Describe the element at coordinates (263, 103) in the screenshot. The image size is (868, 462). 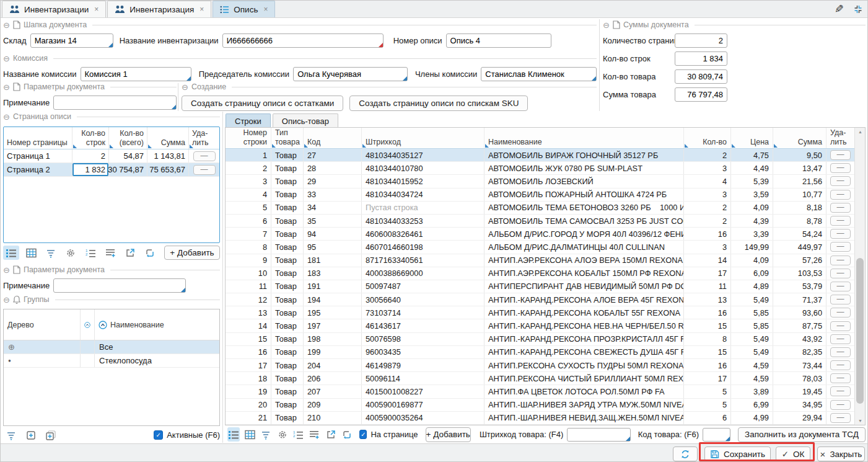
I see `create-page-with-remainders-button: Создать страницу описи с остатками` at that location.